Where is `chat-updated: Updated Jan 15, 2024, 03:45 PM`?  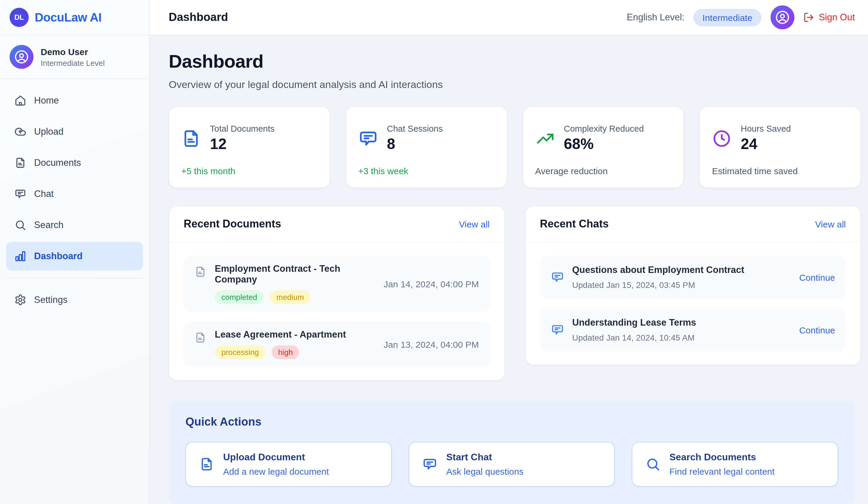
chat-updated: Updated Jan 15, 2024, 03:45 PM is located at coordinates (681, 285).